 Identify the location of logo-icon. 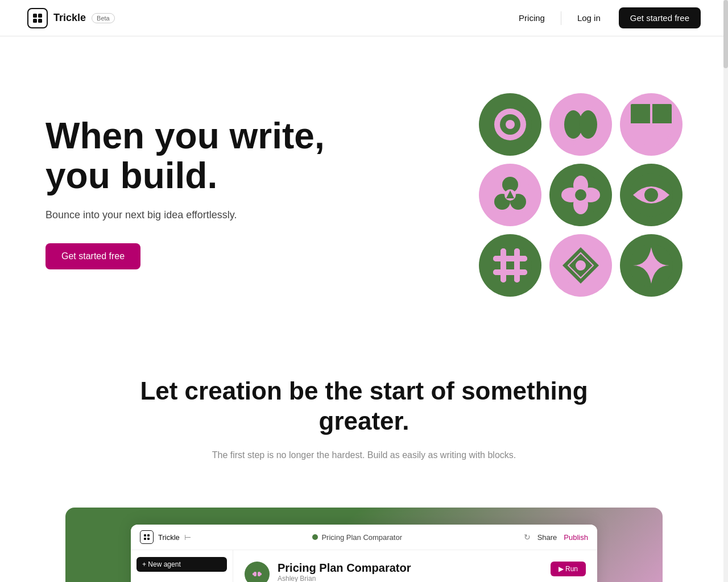
(38, 18).